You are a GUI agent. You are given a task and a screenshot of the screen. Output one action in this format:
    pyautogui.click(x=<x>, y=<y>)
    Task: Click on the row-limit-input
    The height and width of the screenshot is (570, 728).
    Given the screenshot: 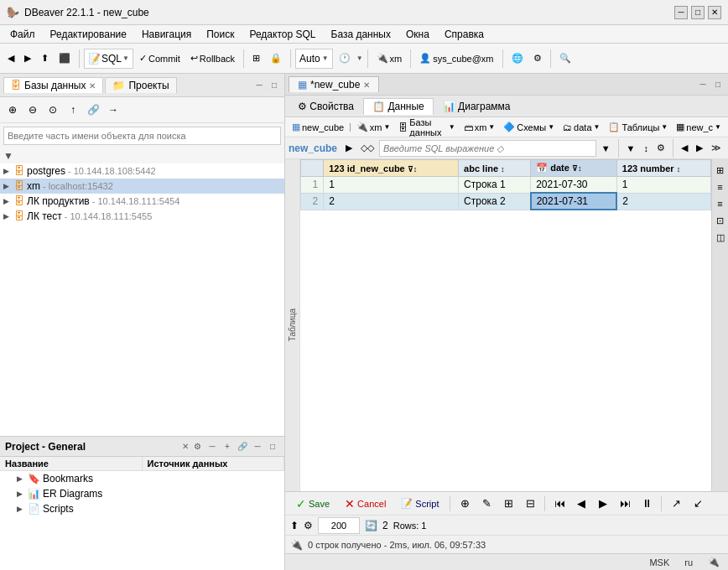 What is the action you would take?
    pyautogui.click(x=339, y=526)
    